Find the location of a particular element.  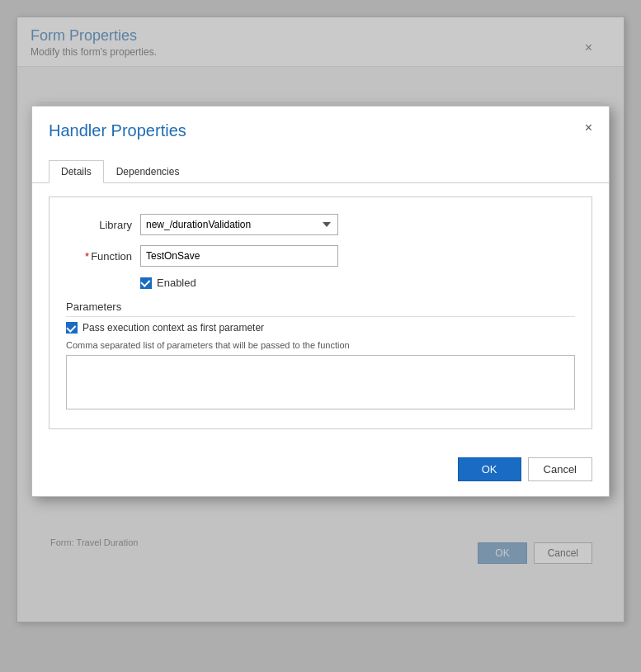

dialog-footer: OK Cancel is located at coordinates (320, 471).